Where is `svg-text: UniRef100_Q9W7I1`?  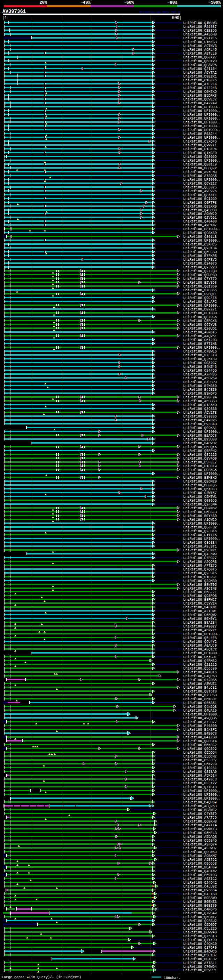 svg-text: UniRef100_Q9W7I1 is located at coordinates (200, 145).